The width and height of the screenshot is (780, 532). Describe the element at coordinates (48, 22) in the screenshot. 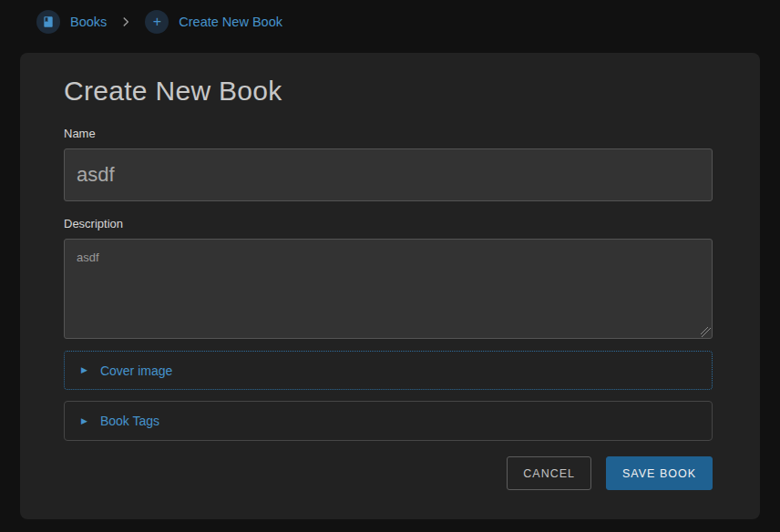

I see `book-icon` at that location.